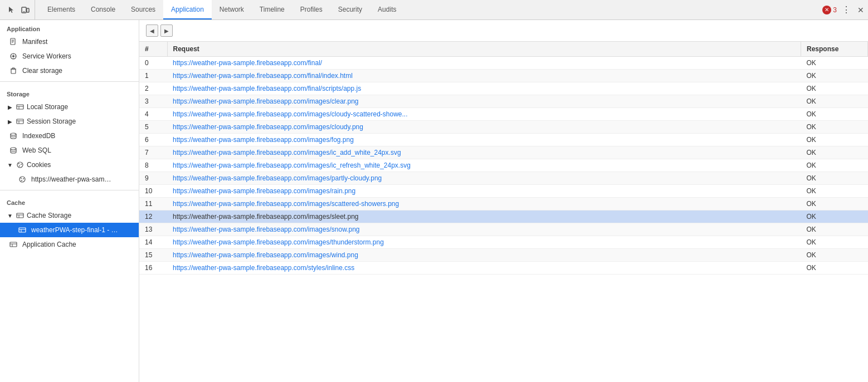 This screenshot has width=868, height=382. What do you see at coordinates (846, 10) in the screenshot?
I see `more-icon: ⋮` at bounding box center [846, 10].